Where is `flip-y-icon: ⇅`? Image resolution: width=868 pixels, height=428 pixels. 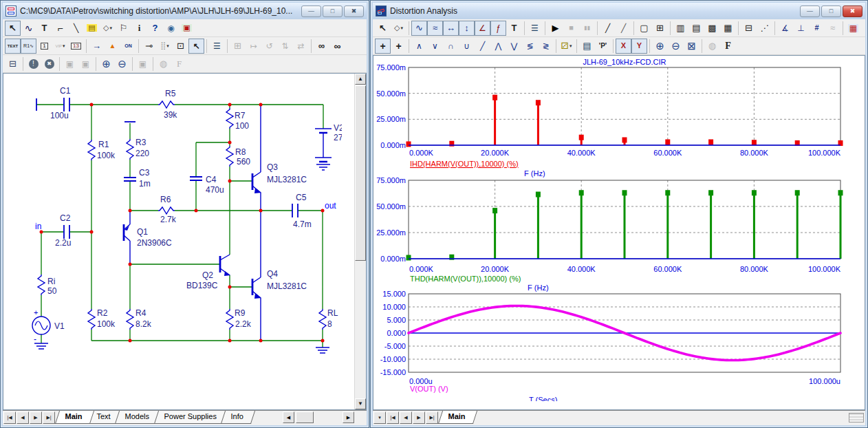 flip-y-icon: ⇅ is located at coordinates (285, 46).